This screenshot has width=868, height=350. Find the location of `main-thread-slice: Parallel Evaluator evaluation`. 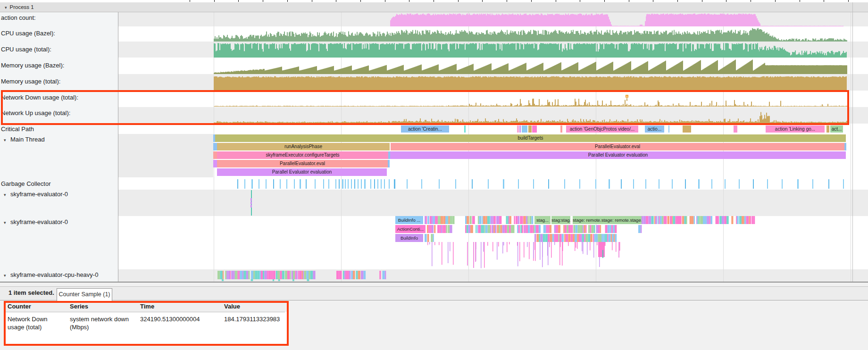

main-thread-slice: Parallel Evaluator evaluation is located at coordinates (302, 172).